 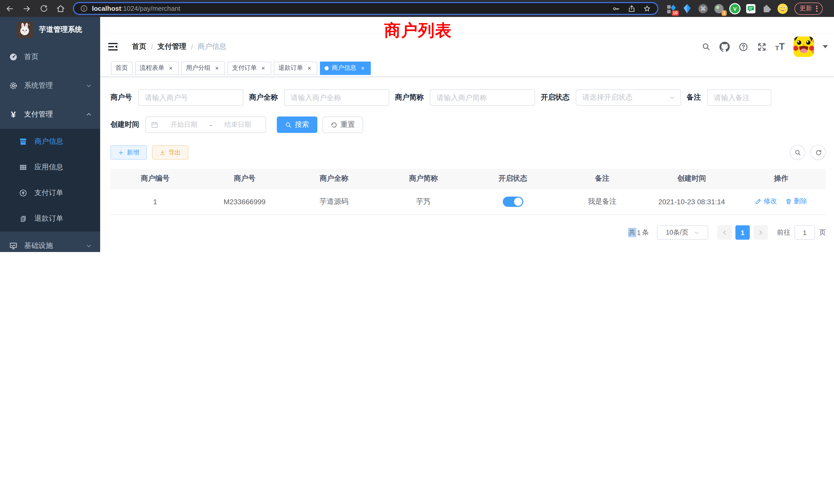 What do you see at coordinates (628, 97) in the screenshot?
I see `status-select: 请选择开启状态` at bounding box center [628, 97].